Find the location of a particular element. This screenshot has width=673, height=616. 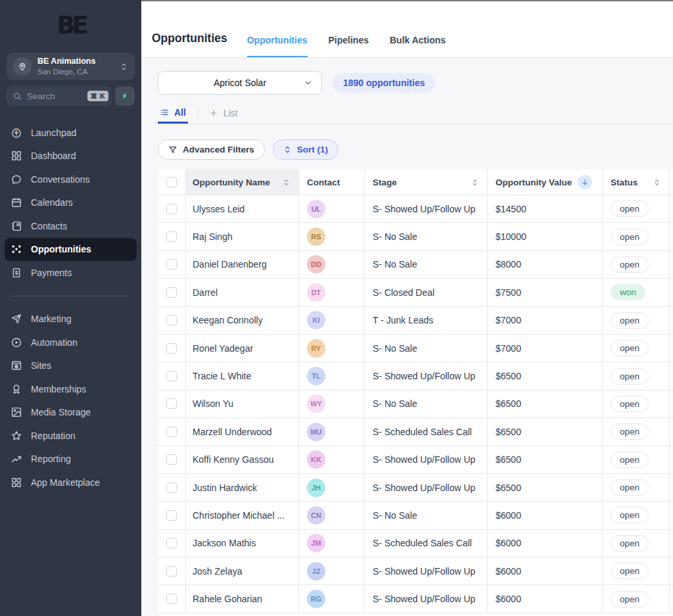

contact-avatar: RY is located at coordinates (316, 348).